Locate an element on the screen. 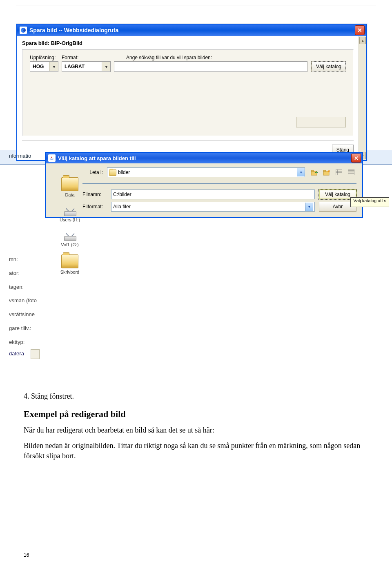 The height and width of the screenshot is (571, 392). filename-input: C:\bilder is located at coordinates (213, 194).